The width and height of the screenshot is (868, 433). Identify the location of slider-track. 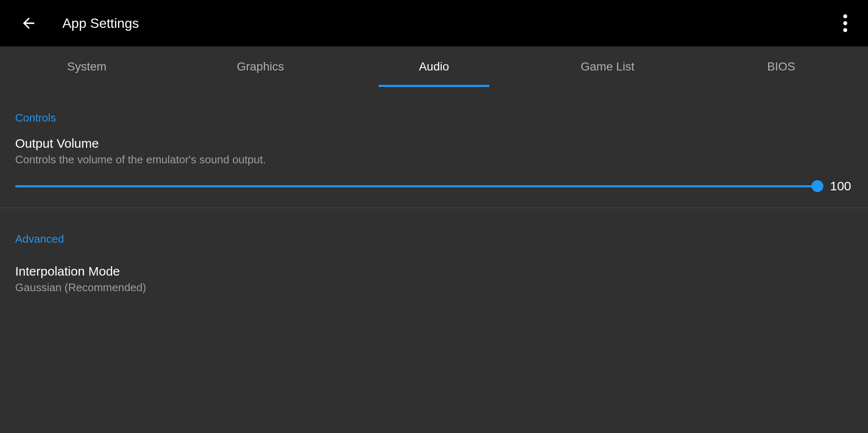
(416, 187).